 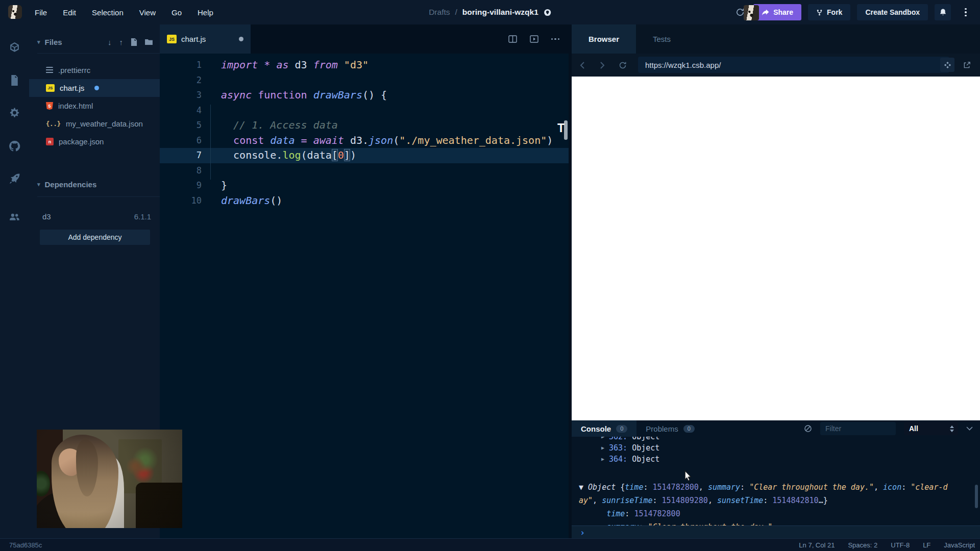 I want to click on menu-help: Help, so click(x=205, y=12).